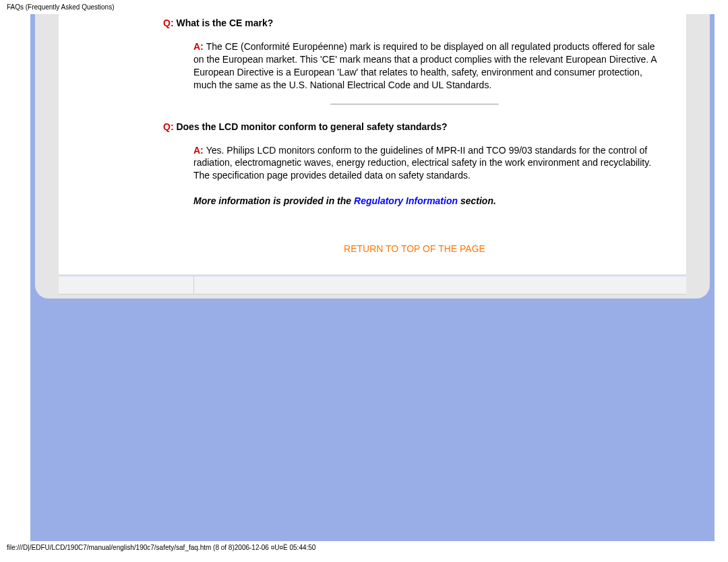 The height and width of the screenshot is (562, 728). What do you see at coordinates (415, 104) in the screenshot?
I see `separator` at bounding box center [415, 104].